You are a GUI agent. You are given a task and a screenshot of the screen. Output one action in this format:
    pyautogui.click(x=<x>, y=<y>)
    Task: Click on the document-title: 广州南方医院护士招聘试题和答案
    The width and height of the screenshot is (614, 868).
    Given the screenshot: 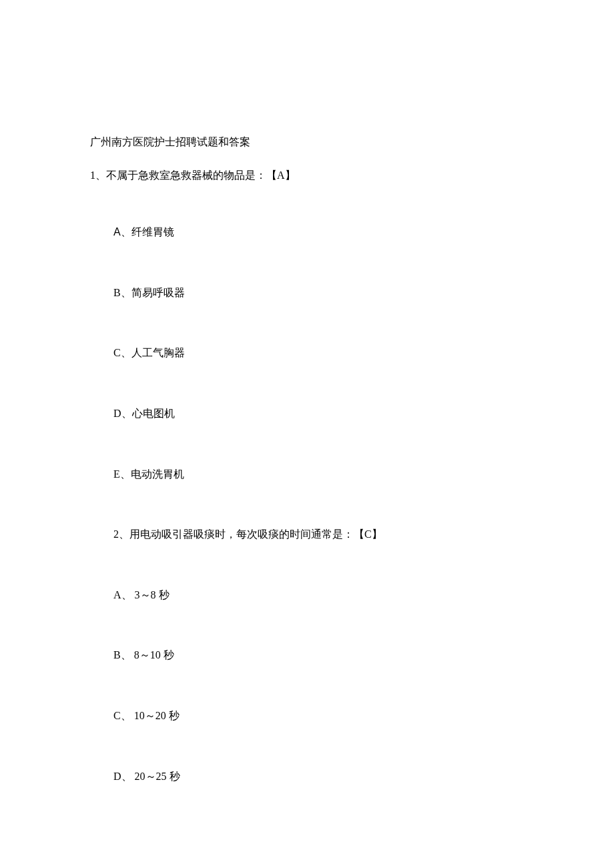 What is the action you would take?
    pyautogui.click(x=307, y=142)
    